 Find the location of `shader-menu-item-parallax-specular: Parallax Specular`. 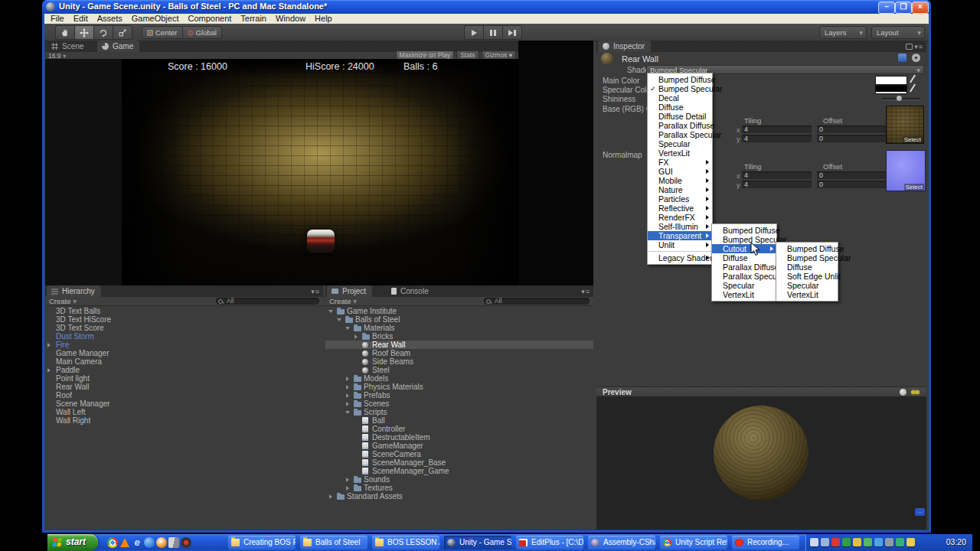

shader-menu-item-parallax-specular: Parallax Specular is located at coordinates (680, 135).